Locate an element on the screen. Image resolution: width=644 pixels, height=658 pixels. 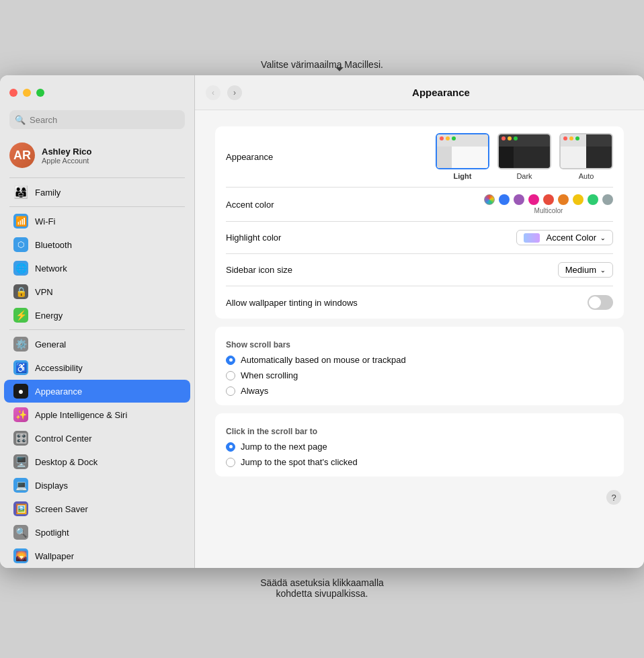
sidebar-item-control: 🎛️ Control Center is located at coordinates (97, 438).